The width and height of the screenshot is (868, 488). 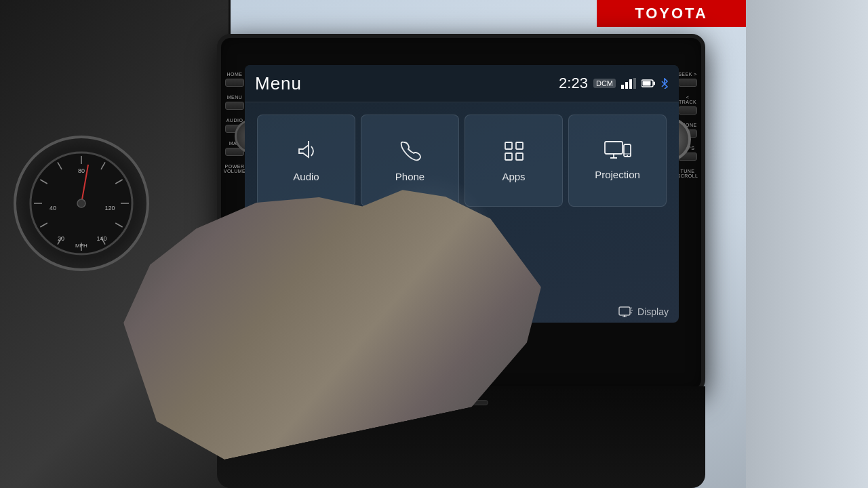 I want to click on dcm-badge: DCM, so click(x=605, y=83).